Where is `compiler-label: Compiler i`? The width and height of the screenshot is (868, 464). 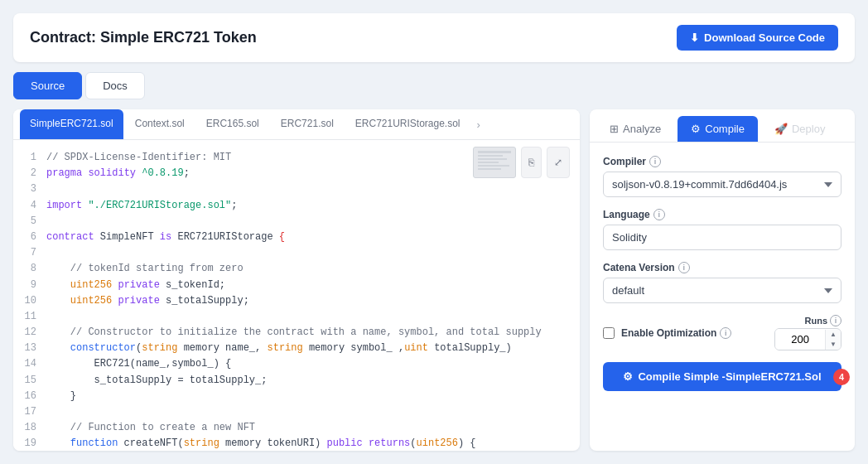 compiler-label: Compiler i is located at coordinates (722, 162).